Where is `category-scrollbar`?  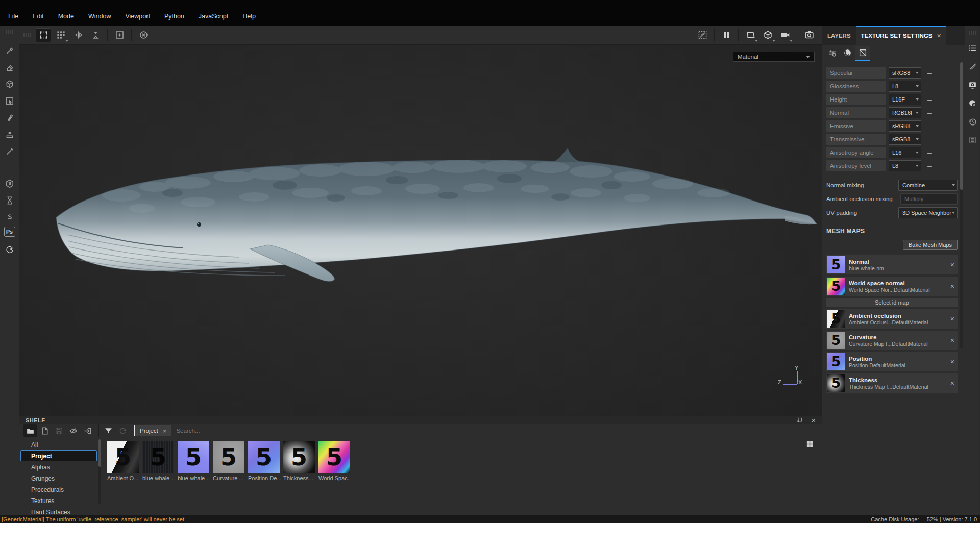 category-scrollbar is located at coordinates (100, 471).